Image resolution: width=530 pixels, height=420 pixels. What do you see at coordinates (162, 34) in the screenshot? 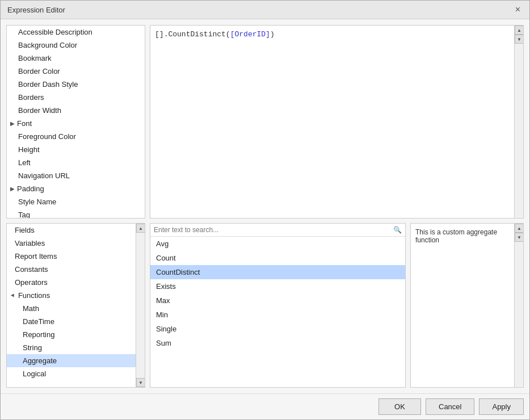
I see `expr-bracket-close: ]` at bounding box center [162, 34].